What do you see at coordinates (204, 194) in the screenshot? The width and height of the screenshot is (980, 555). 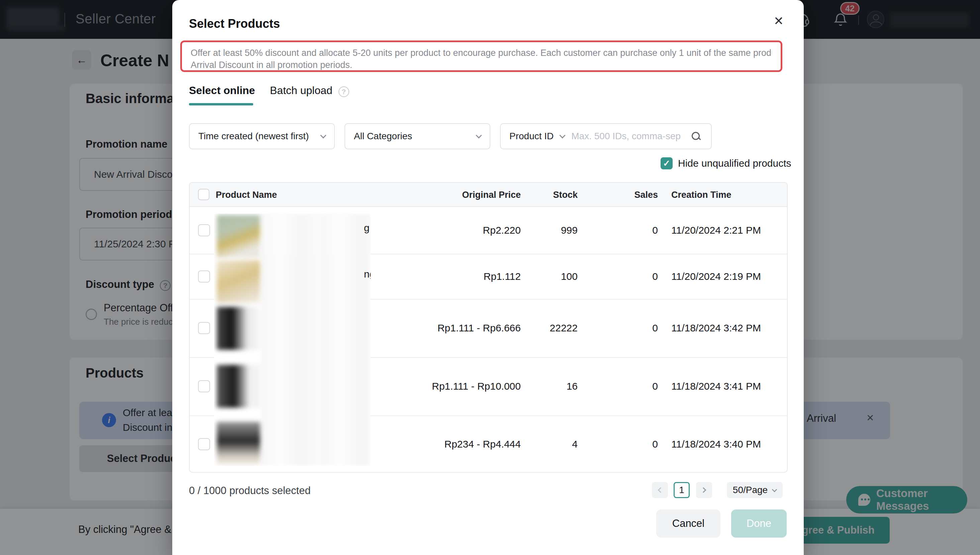 I see `select-all-checkbox` at bounding box center [204, 194].